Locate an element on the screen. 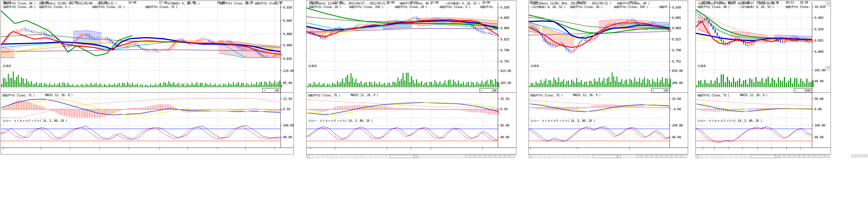  macd-axis-label: -4.00 is located at coordinates (677, 109).